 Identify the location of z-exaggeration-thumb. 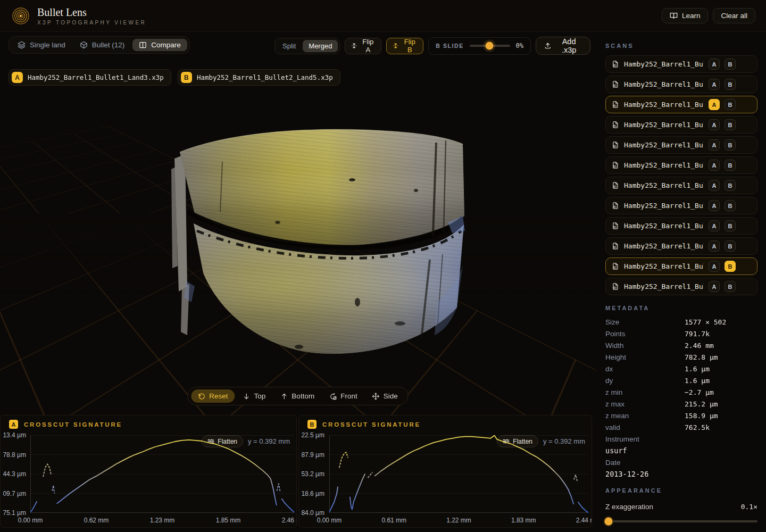
(609, 521).